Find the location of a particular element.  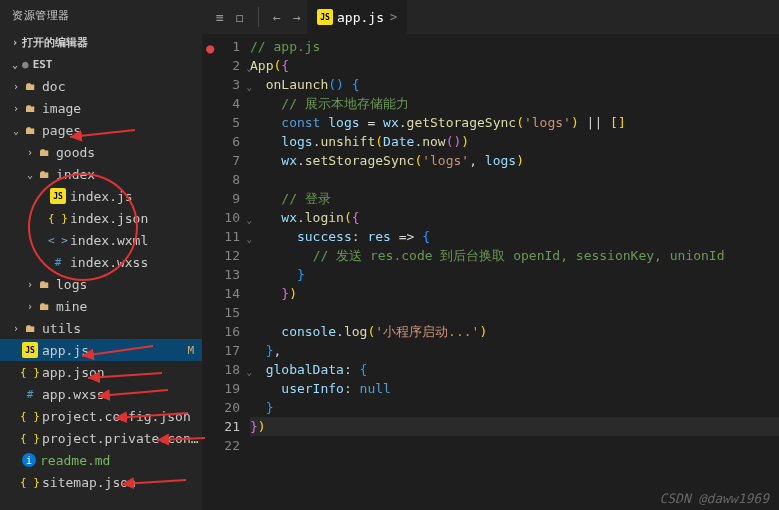

tab-label: app.js is located at coordinates (360, 18).